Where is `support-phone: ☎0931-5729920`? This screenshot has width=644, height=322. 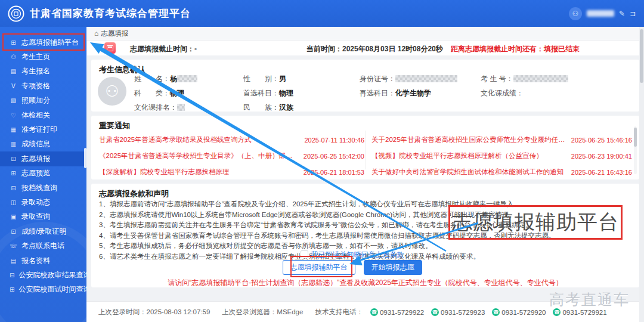
support-phone: ☎0931-5729920 is located at coordinates (519, 312).